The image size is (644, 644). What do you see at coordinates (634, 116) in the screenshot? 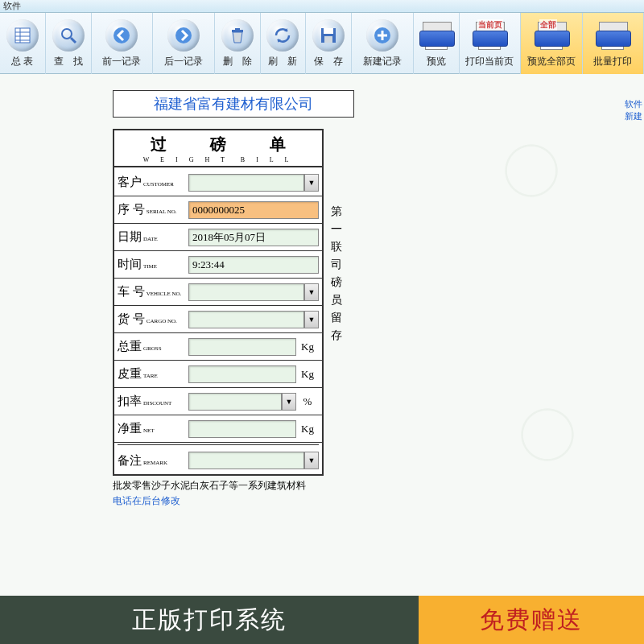
I see `sidelink-2: 新建` at bounding box center [634, 116].